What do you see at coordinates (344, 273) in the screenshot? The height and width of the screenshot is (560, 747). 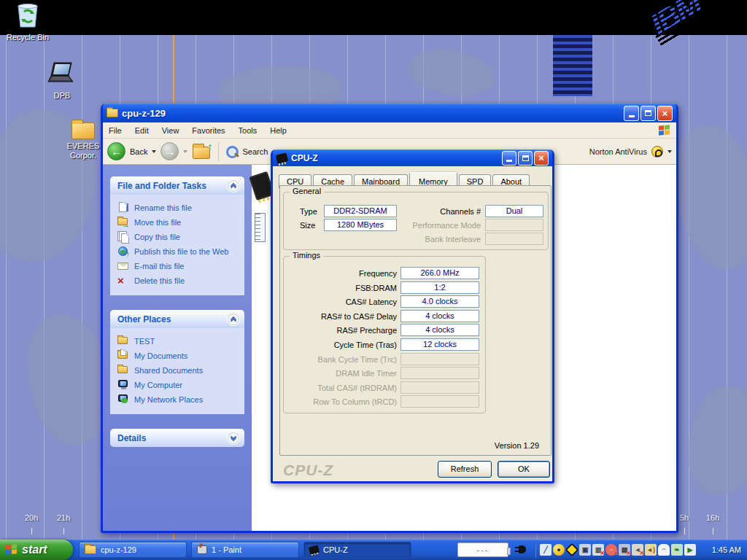 I see `frequency-label: Frequency` at bounding box center [344, 273].